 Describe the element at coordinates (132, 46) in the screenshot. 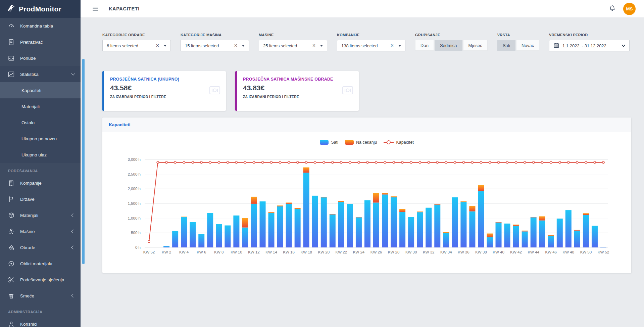

I see `filter-select-value: 6 items selected` at that location.